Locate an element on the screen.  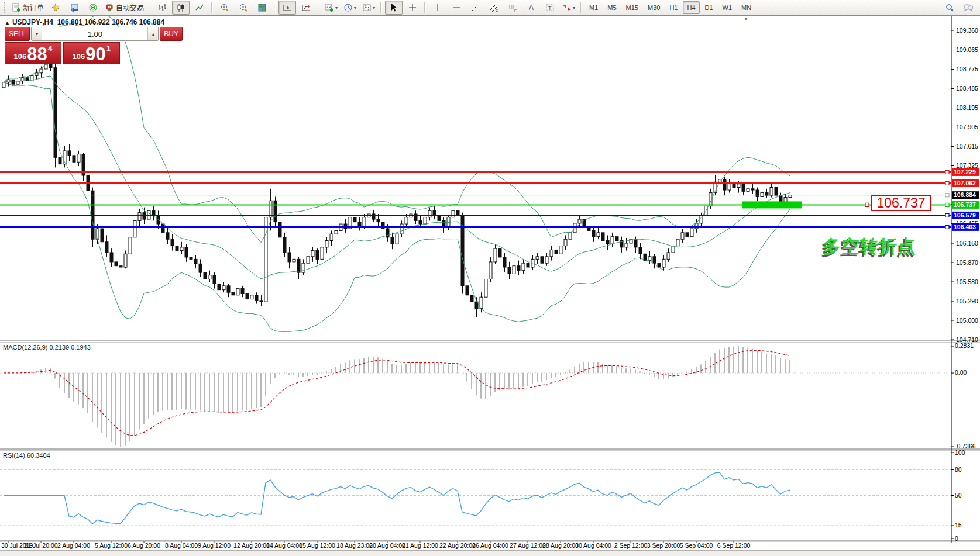
timeframe-M1: M1 is located at coordinates (593, 8).